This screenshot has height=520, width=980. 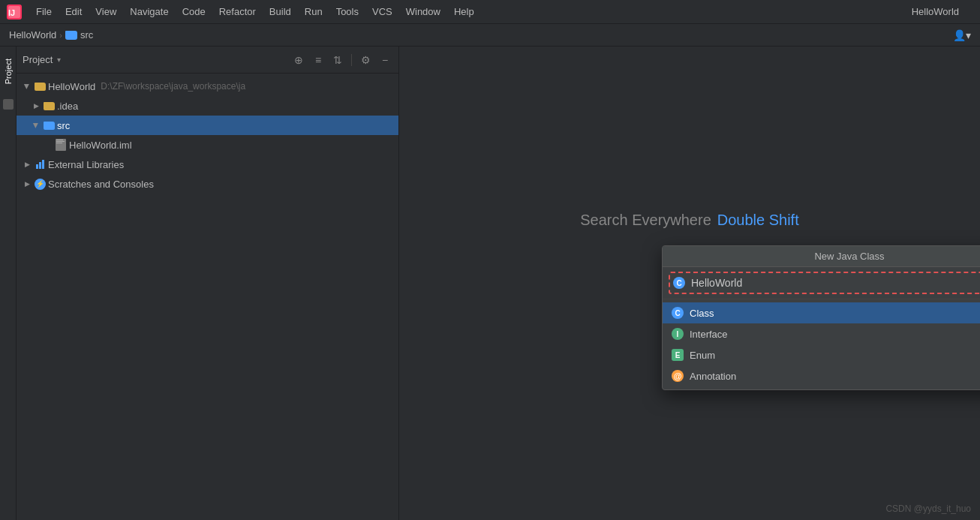 I want to click on breadcrumb-project-label: HelloWorld, so click(x=33, y=35).